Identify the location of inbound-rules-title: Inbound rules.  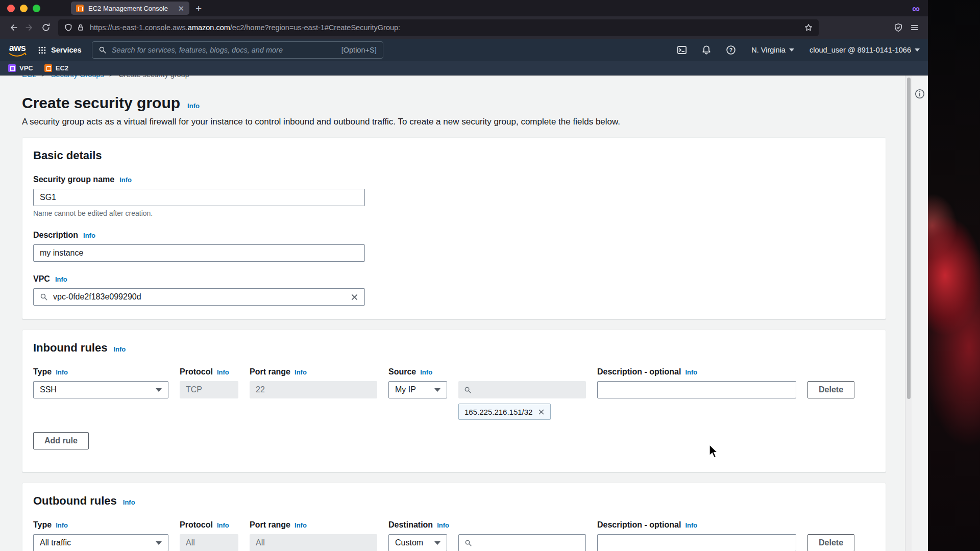
(70, 348).